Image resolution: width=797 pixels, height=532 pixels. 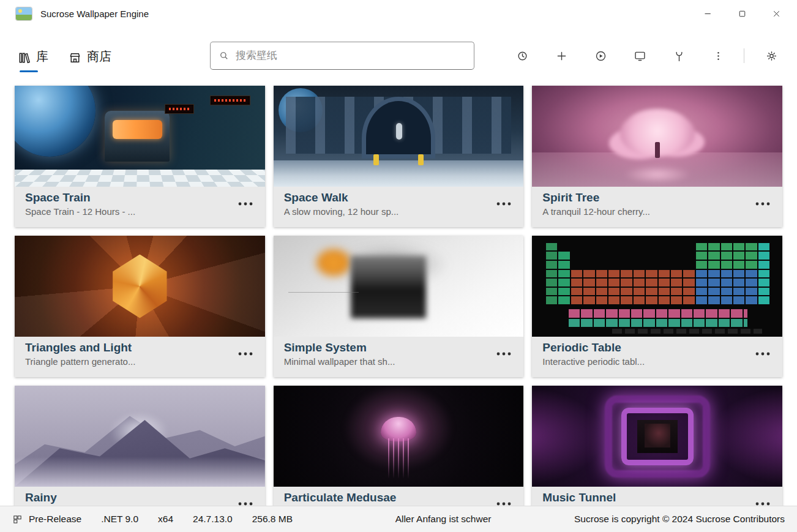 What do you see at coordinates (94, 13) in the screenshot?
I see `window-title: Sucrose Wallpaper Engine` at bounding box center [94, 13].